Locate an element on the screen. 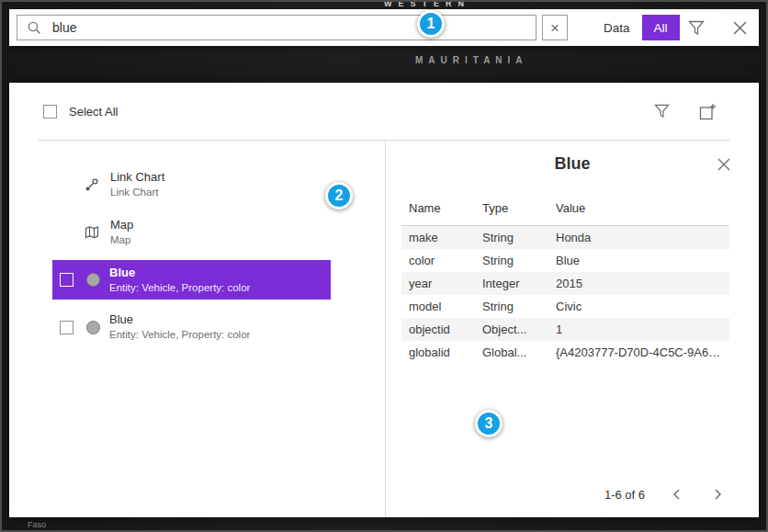 The height and width of the screenshot is (532, 768). clear-search-button: × is located at coordinates (555, 28).